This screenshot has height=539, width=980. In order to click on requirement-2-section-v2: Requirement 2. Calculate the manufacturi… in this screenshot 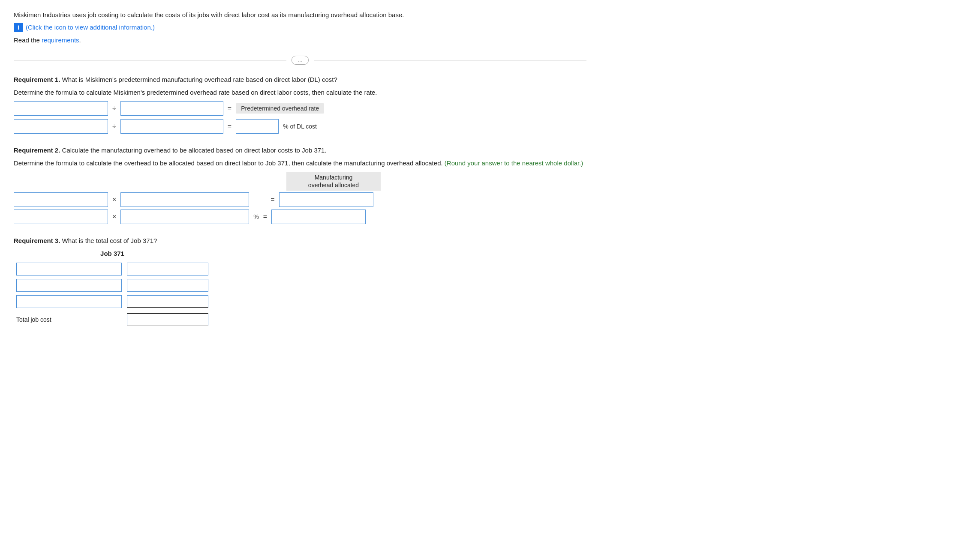, I will do `click(300, 185)`.